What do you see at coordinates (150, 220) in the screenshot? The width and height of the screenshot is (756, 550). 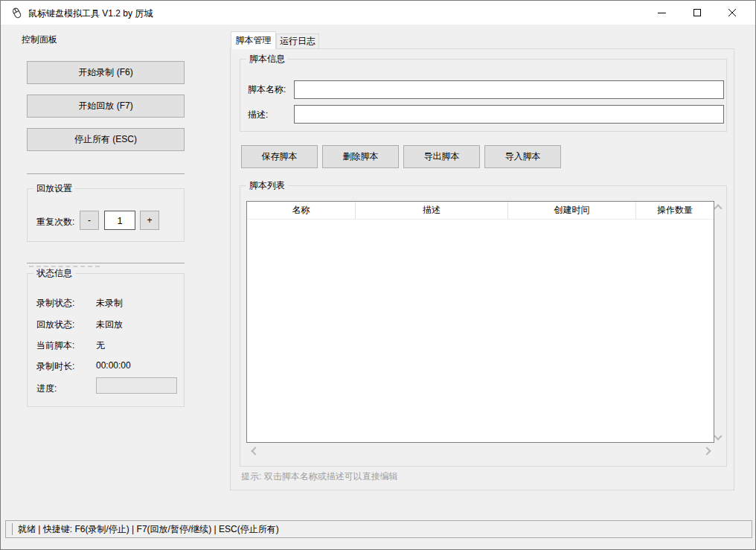 I see `repeat-increment-button: +` at bounding box center [150, 220].